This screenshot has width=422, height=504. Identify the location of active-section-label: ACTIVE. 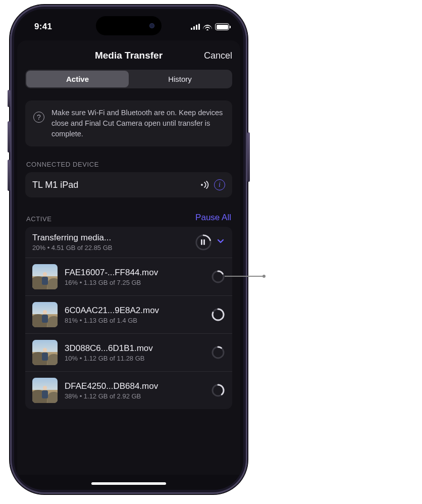
(39, 219).